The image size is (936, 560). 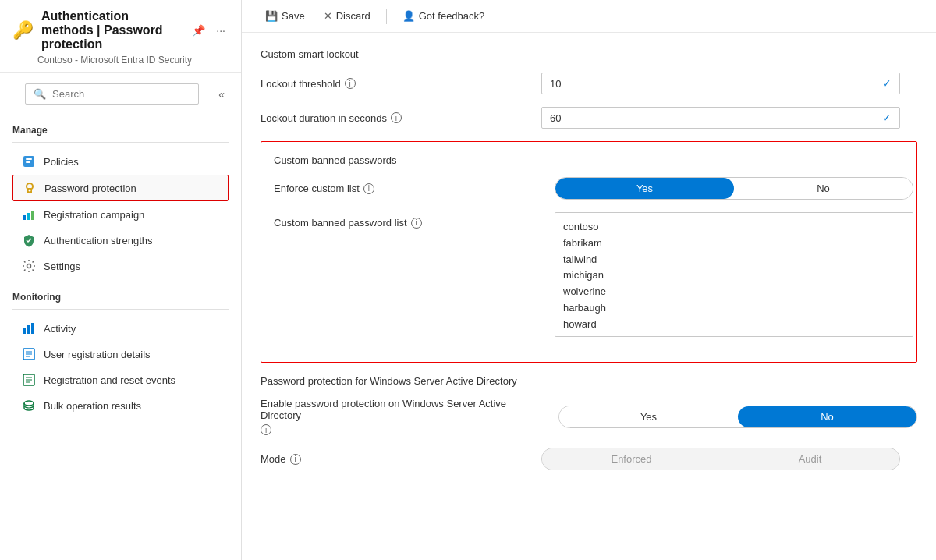 What do you see at coordinates (120, 380) in the screenshot?
I see `sidebar-item-registration-reset: Registration and reset events` at bounding box center [120, 380].